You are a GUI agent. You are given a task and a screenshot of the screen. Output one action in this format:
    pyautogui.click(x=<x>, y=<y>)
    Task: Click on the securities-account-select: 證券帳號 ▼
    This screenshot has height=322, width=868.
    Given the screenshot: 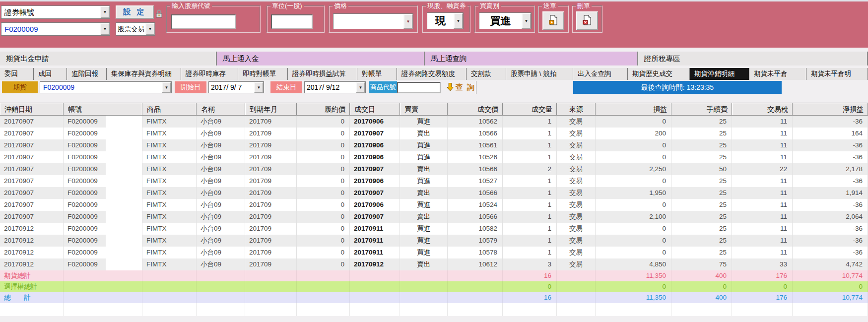 What is the action you would take?
    pyautogui.click(x=56, y=12)
    